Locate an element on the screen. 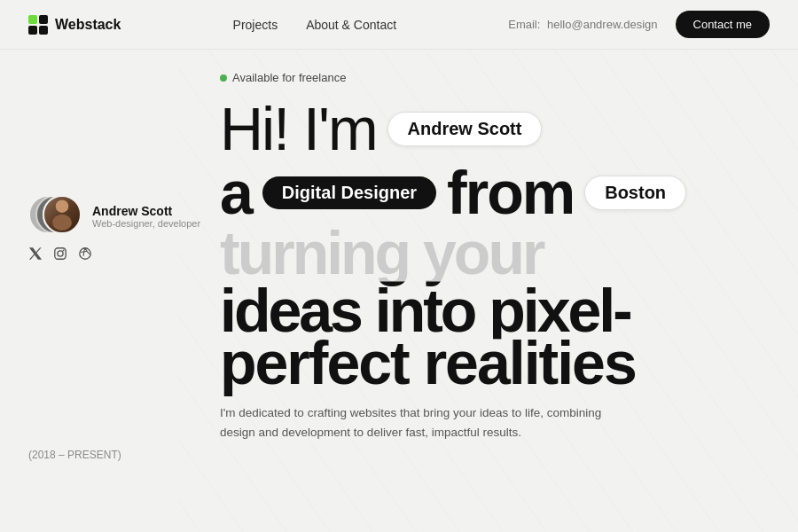  dribbble-icon is located at coordinates (86, 254).